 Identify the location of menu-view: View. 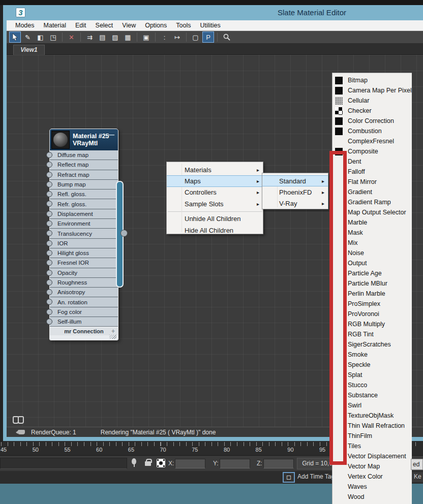
(129, 25).